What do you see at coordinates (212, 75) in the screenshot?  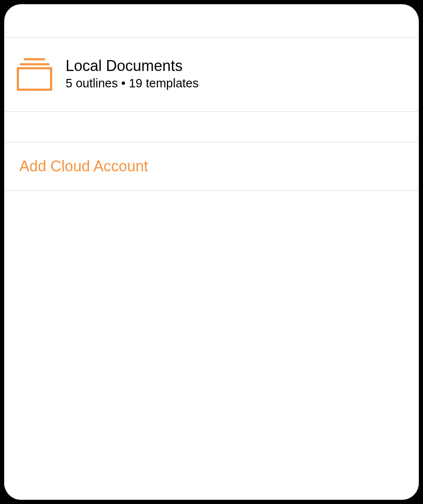 I see `local-documents-row: Local Documents 5 outlines • 19 template…` at bounding box center [212, 75].